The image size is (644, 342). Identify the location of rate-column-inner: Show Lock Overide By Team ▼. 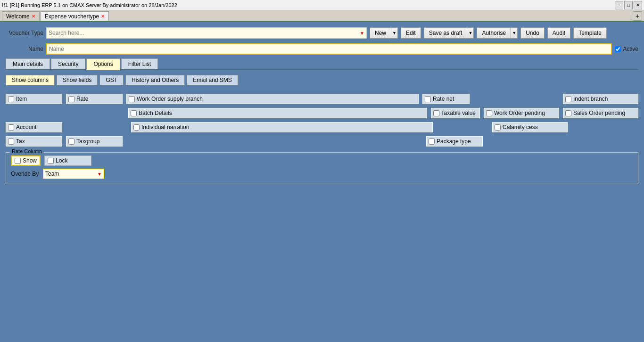
(322, 167).